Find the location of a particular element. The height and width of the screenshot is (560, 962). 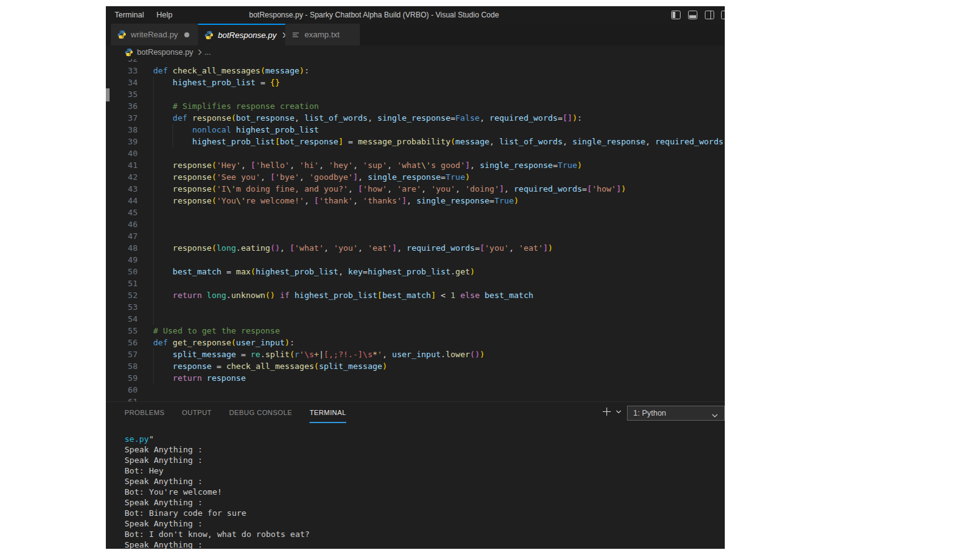

line-number: 55 is located at coordinates (122, 331).